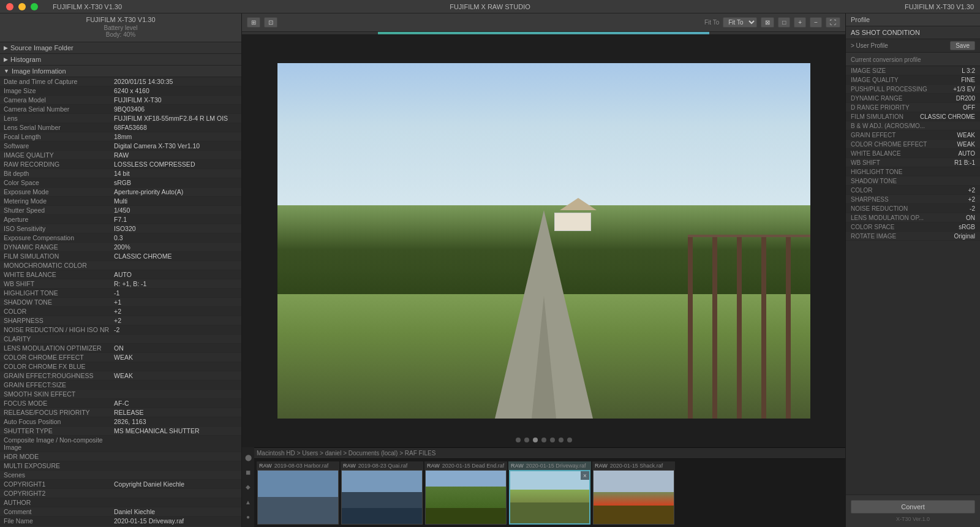  What do you see at coordinates (121, 127) in the screenshot?
I see `info-row: Lens Serial Number68FA53668` at bounding box center [121, 127].